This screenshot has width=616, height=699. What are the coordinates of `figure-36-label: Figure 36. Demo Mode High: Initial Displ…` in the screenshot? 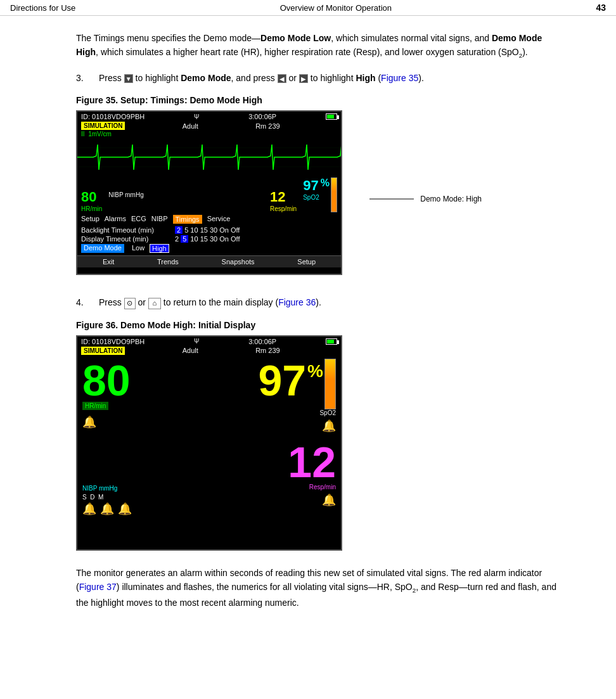 It's located at (321, 325).